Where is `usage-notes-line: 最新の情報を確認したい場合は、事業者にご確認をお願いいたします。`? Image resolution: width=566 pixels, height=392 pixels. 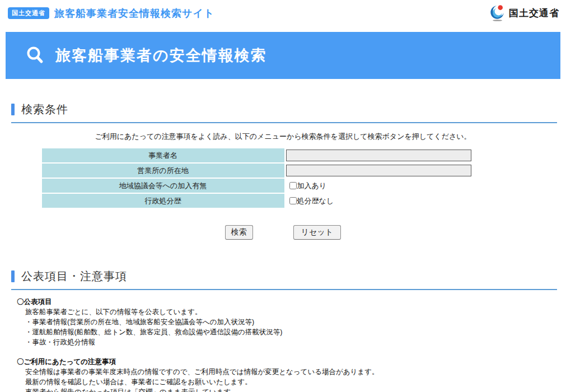
usage-notes-line: 最新の情報を確認したい場合は、事業者にご確認をお願いいたします。 is located at coordinates (286, 382).